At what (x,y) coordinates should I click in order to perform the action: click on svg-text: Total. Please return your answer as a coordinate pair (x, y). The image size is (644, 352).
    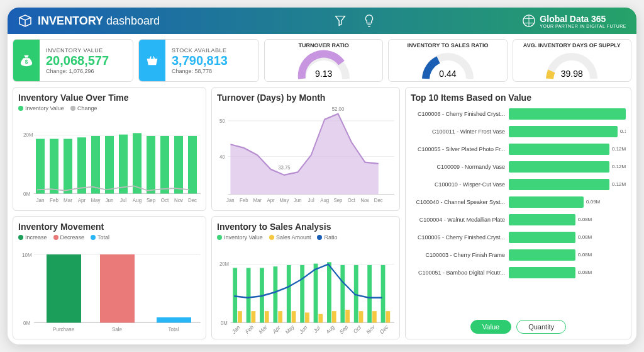
    Looking at the image, I should click on (174, 329).